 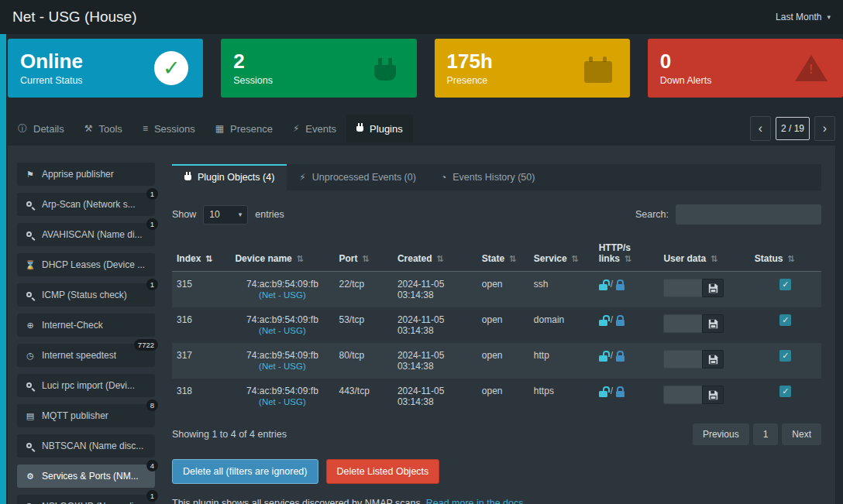 What do you see at coordinates (425, 68) in the screenshot?
I see `status-cards: Online Current Status ✓ 2 Sessions 175h …` at bounding box center [425, 68].